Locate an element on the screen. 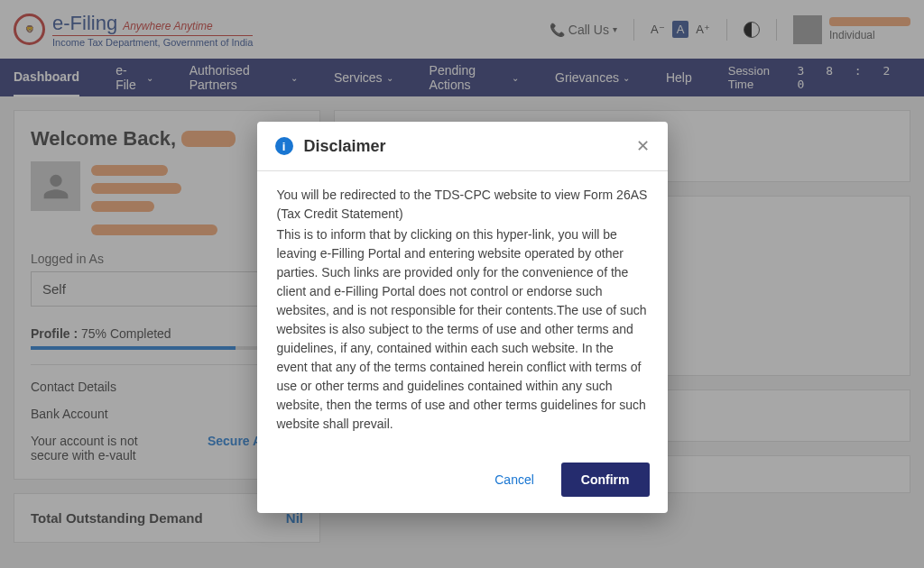 The height and width of the screenshot is (568, 924). confirm-button: Confirm is located at coordinates (605, 480).